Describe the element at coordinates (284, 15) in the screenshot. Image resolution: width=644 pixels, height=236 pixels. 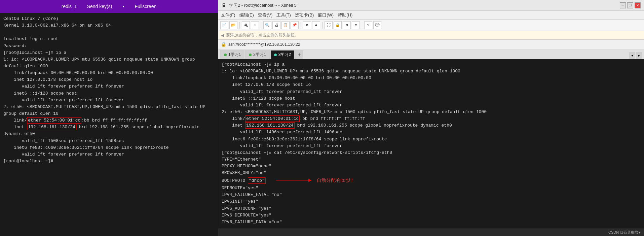
I see `menu-tools: 工具(T)` at that location.